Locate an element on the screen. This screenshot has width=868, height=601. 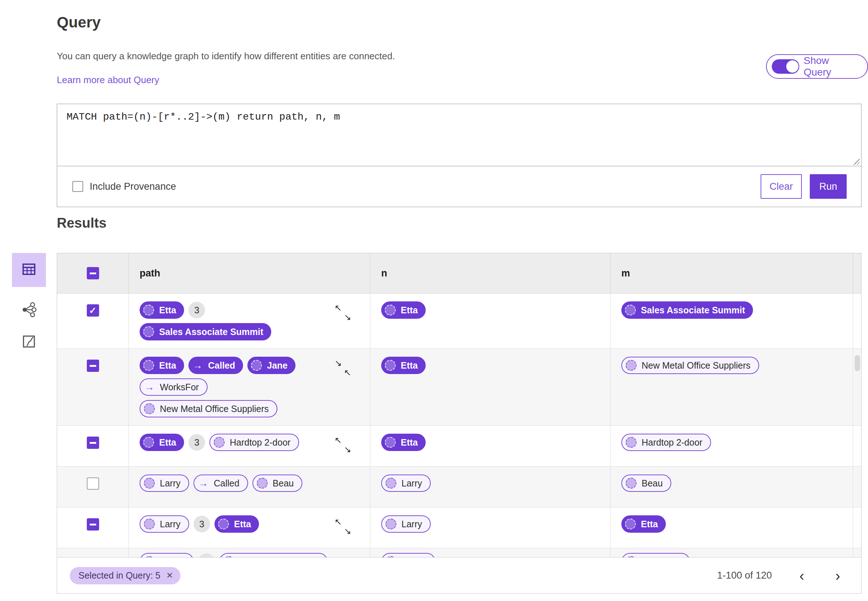
provenance-checkbox is located at coordinates (78, 187).